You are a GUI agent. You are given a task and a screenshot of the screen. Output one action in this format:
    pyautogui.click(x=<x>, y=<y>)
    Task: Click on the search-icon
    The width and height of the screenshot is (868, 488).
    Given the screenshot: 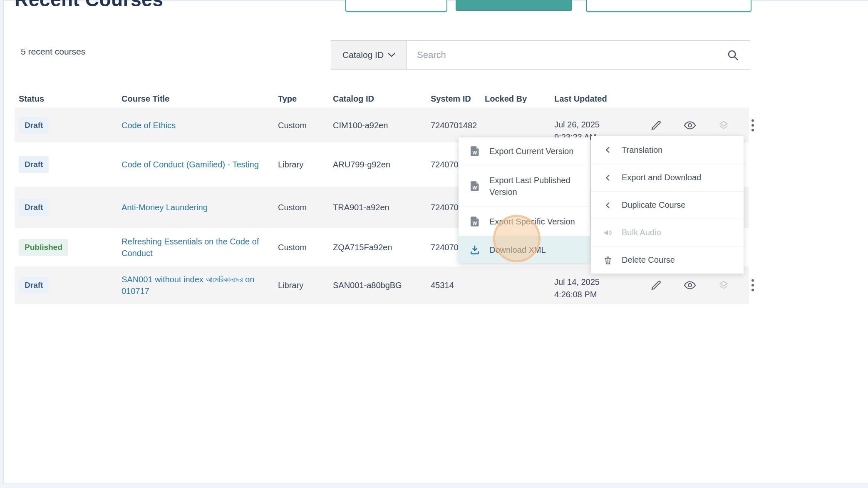 What is the action you would take?
    pyautogui.click(x=733, y=55)
    